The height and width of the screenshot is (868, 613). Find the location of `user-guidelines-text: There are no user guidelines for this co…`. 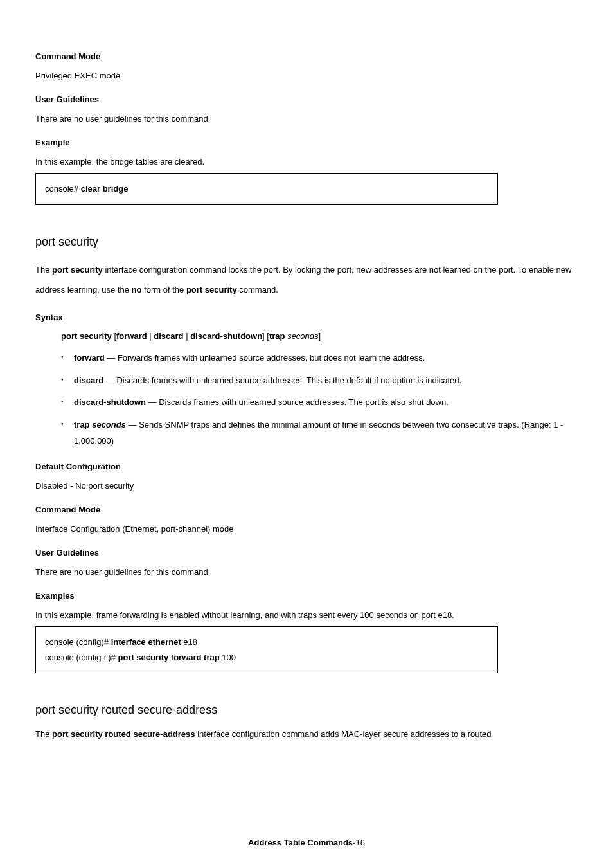

user-guidelines-text: There are no user guidelines for this co… is located at coordinates (306, 119).